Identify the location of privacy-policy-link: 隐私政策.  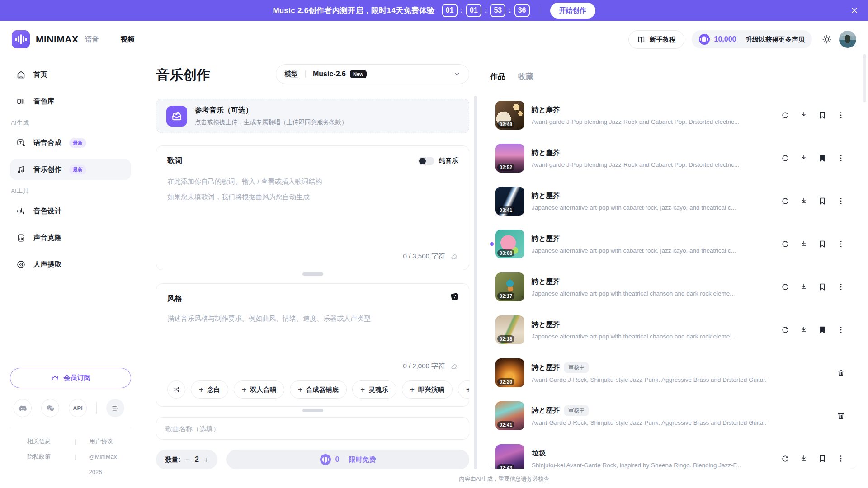
(51, 465).